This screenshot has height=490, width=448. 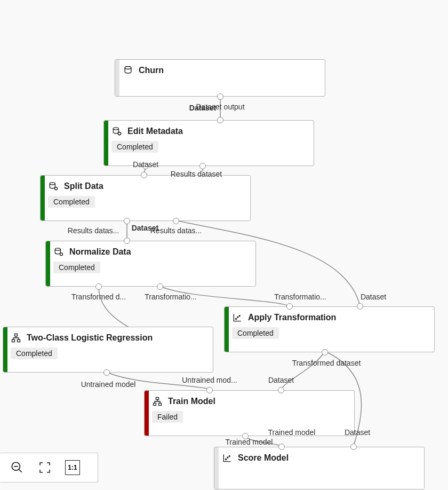 What do you see at coordinates (144, 175) in the screenshot?
I see `port-split-in` at bounding box center [144, 175].